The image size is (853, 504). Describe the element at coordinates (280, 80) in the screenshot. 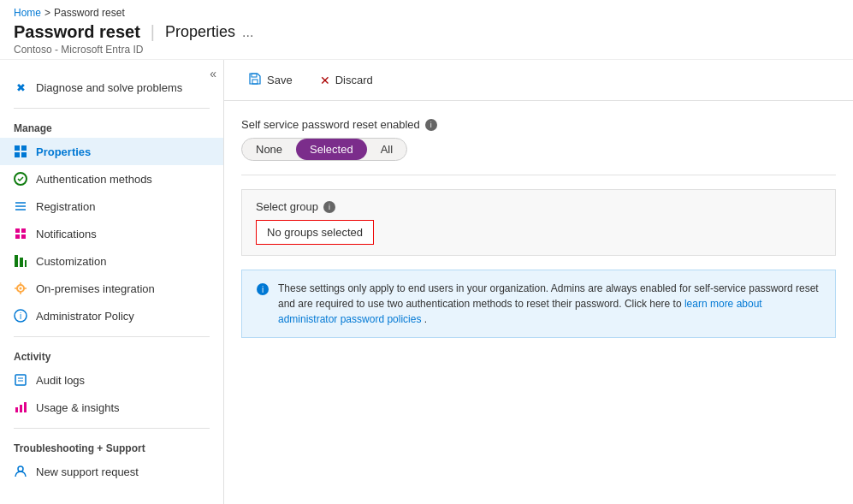

I see `save-label: Save` at that location.